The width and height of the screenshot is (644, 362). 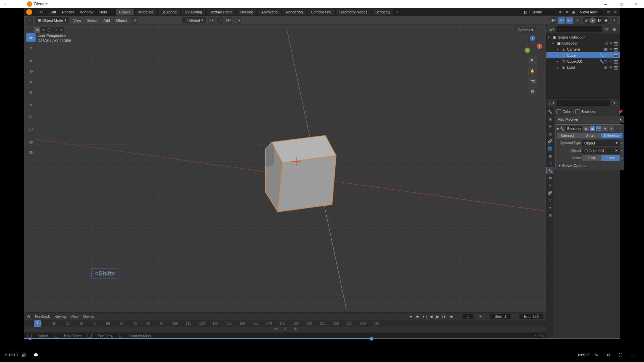 What do you see at coordinates (229, 20) in the screenshot?
I see `snap-target-icon: ⊡▾` at bounding box center [229, 20].